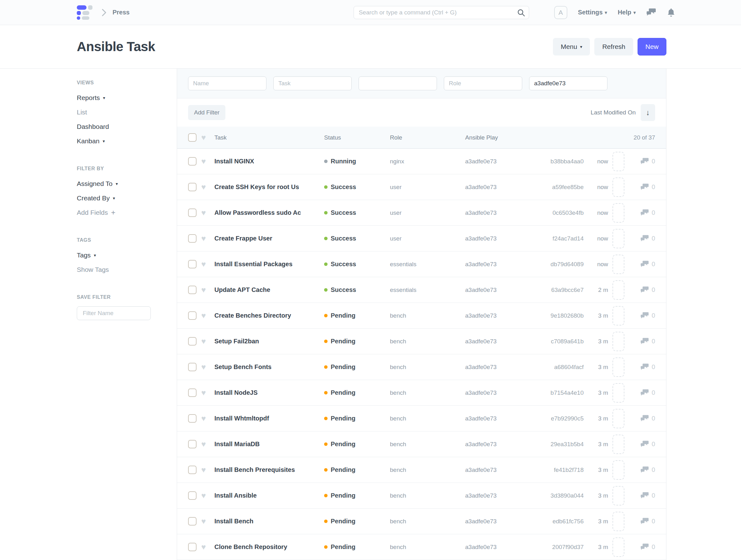 This screenshot has height=560, width=741. Describe the element at coordinates (117, 112) in the screenshot. I see `sidebar-item-list: List` at that location.